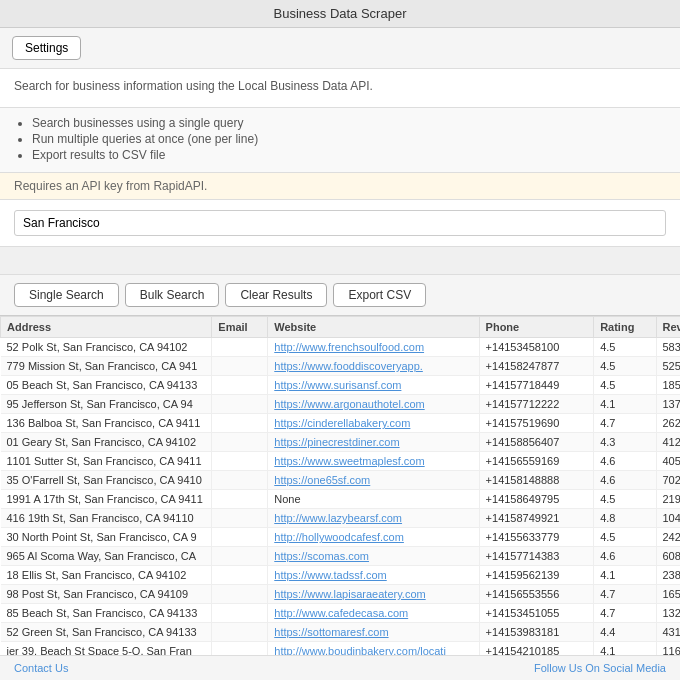 This screenshot has width=680, height=680. What do you see at coordinates (106, 462) in the screenshot?
I see `table-cell: 1101 Sutter St, San Francisco, CA 9411` at bounding box center [106, 462].